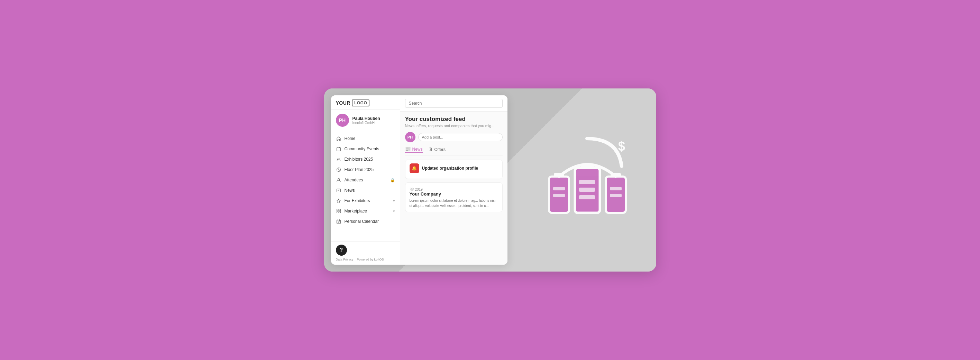 The width and height of the screenshot is (980, 360). What do you see at coordinates (431, 149) in the screenshot?
I see `offers-tab-icon: 🗓` at bounding box center [431, 149].